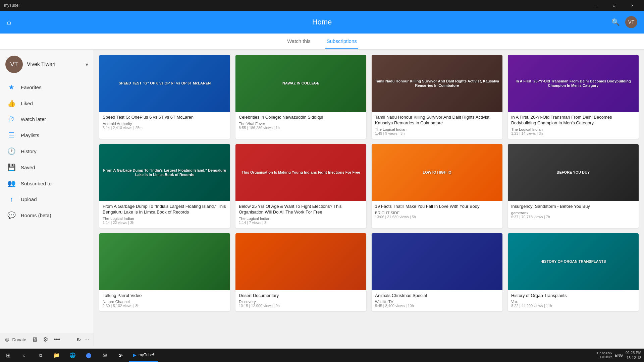 This screenshot has width=644, height=362. Describe the element at coordinates (573, 97) in the screenshot. I see `video-card: In A First, 26-Yr-Old Transman From Delh…` at that location.